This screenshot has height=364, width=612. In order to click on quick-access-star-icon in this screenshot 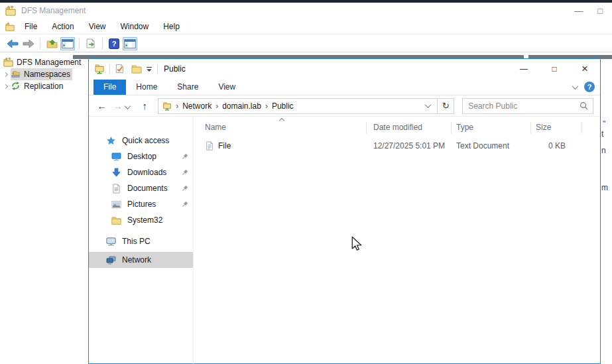, I will do `click(111, 141)`.